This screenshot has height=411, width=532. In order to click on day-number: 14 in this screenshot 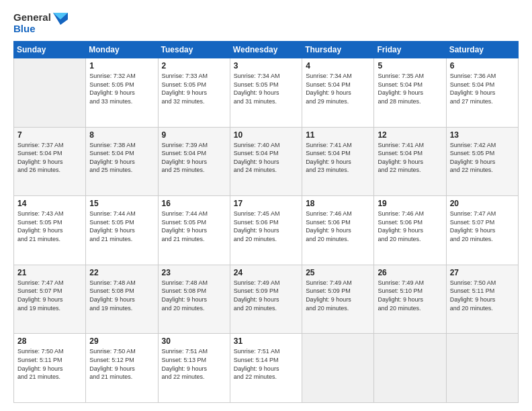, I will do `click(50, 203)`.